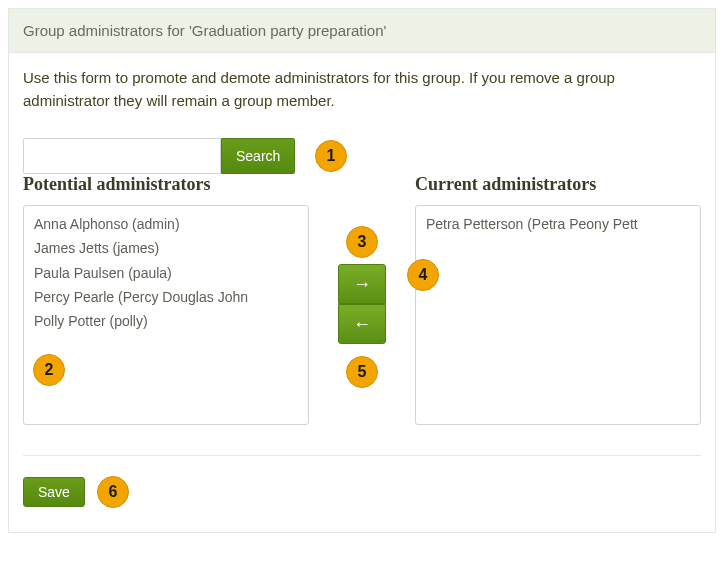  I want to click on list-item: Percy Pearle (Percy Douglas John, so click(166, 297).